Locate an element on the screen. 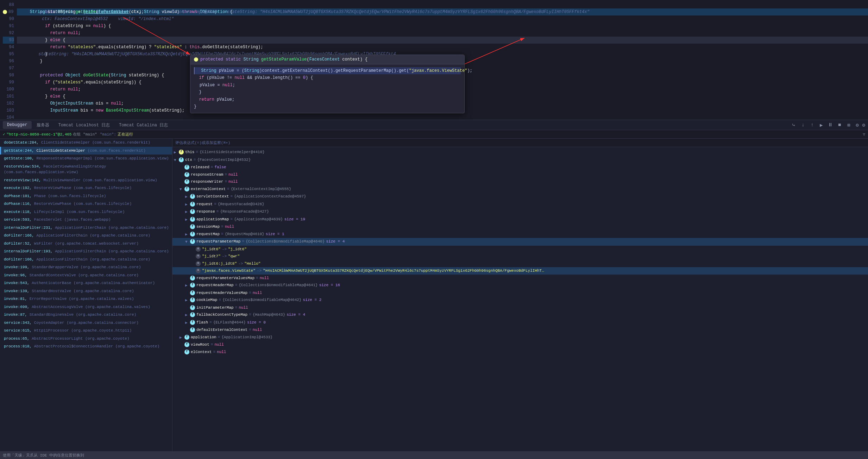  thread-name: "http-nio-8050-exec-1"@2,465 is located at coordinates (39, 134).